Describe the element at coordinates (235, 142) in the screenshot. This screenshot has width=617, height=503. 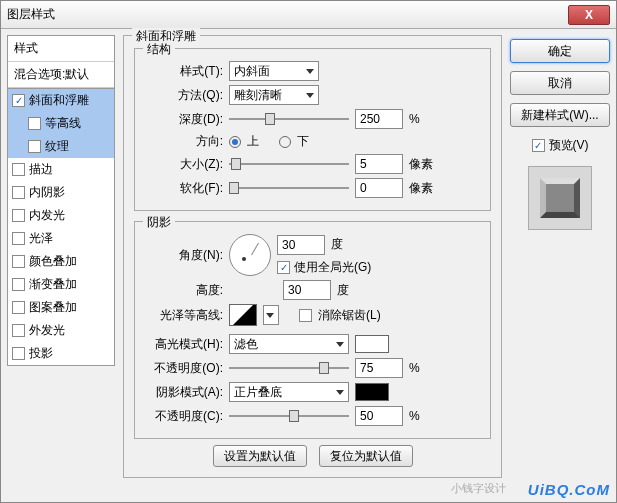
I see `direction-up-radio` at that location.